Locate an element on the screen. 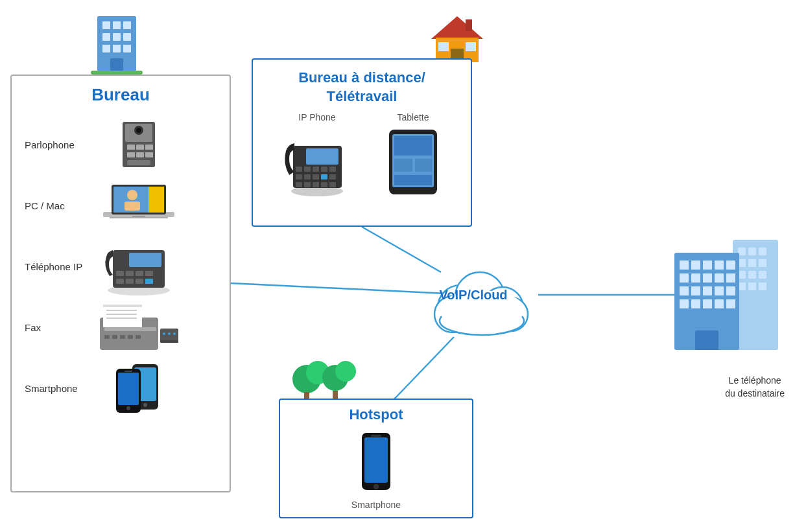  remote-box: Bureau à distance/ Télétravail IP Phone is located at coordinates (362, 143).